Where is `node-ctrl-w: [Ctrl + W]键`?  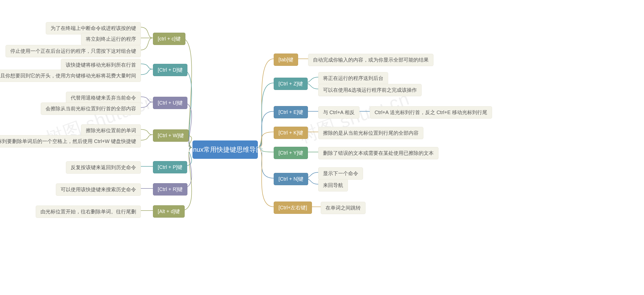
node-ctrl-w: [Ctrl + W]键 is located at coordinates (171, 136).